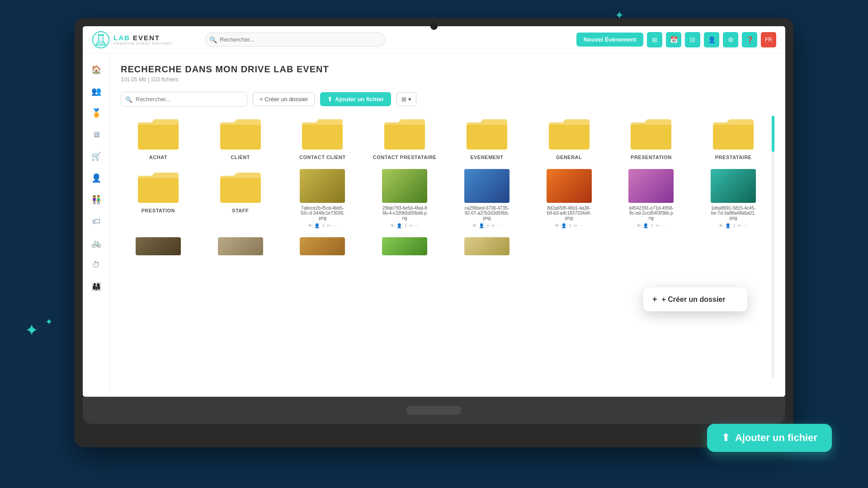 Image resolution: width=868 pixels, height=488 pixels. I want to click on folder-item: STAFF, so click(241, 199).